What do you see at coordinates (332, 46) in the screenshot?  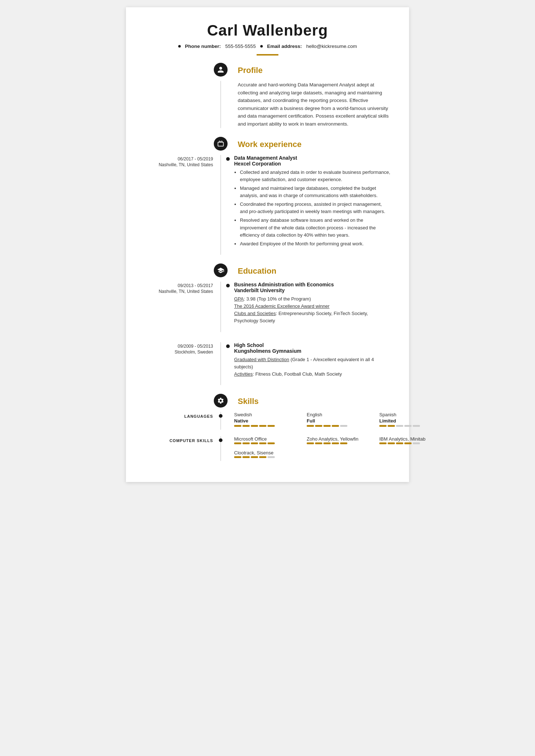 I see `email-value: hello@kickresume.com` at bounding box center [332, 46].